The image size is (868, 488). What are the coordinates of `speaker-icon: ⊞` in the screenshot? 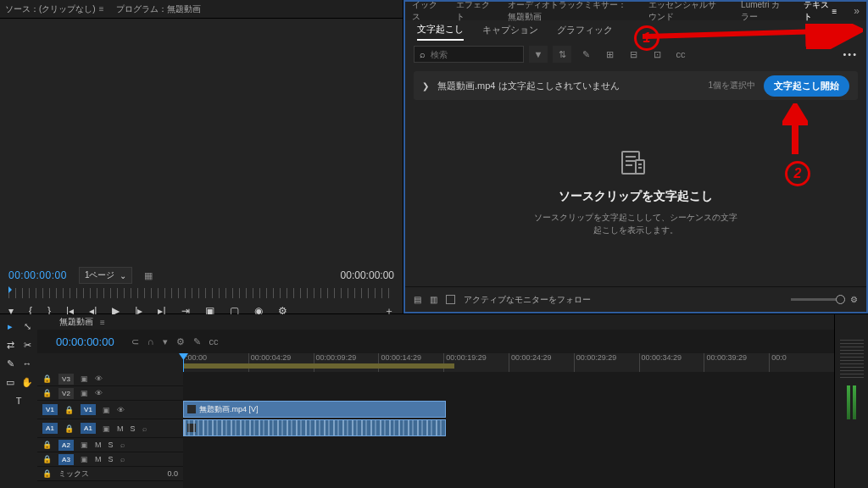 It's located at (609, 54).